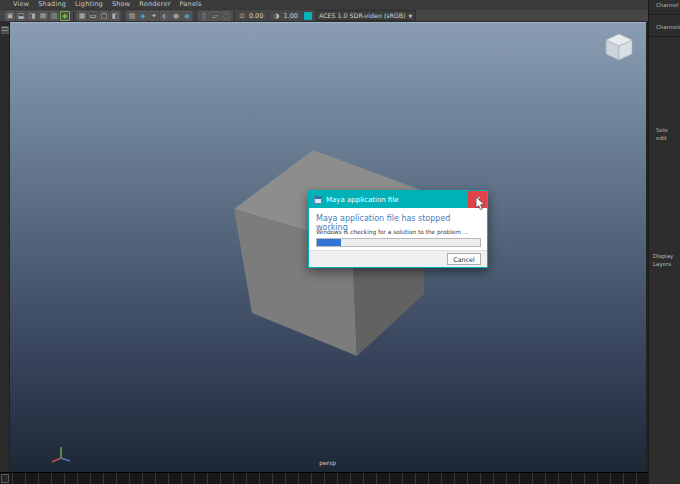 This screenshot has width=680, height=484. Describe the element at coordinates (82, 16) in the screenshot. I see `grid-icon: ▦` at that location.